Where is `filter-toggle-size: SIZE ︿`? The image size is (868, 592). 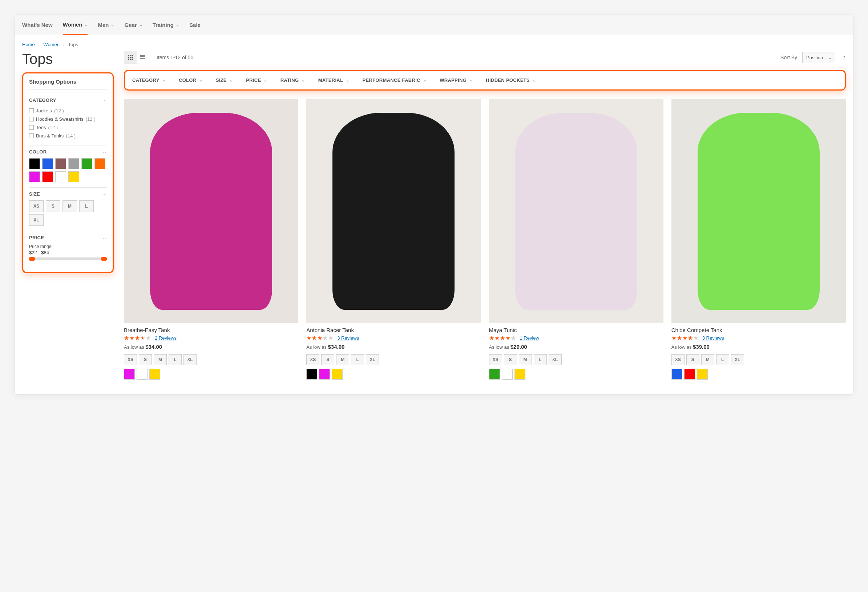
filter-toggle-size: SIZE ︿ is located at coordinates (68, 194).